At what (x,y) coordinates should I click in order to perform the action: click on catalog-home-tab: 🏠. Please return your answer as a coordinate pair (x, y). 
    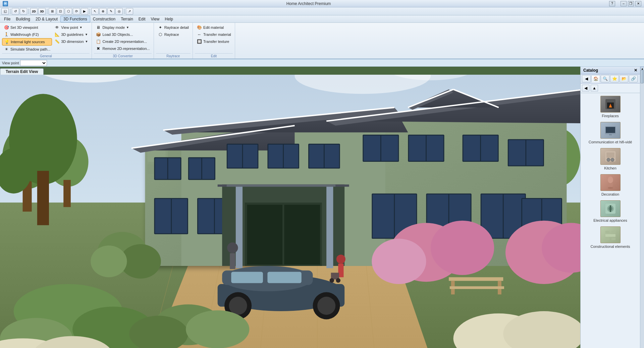
    Looking at the image, I should click on (596, 79).